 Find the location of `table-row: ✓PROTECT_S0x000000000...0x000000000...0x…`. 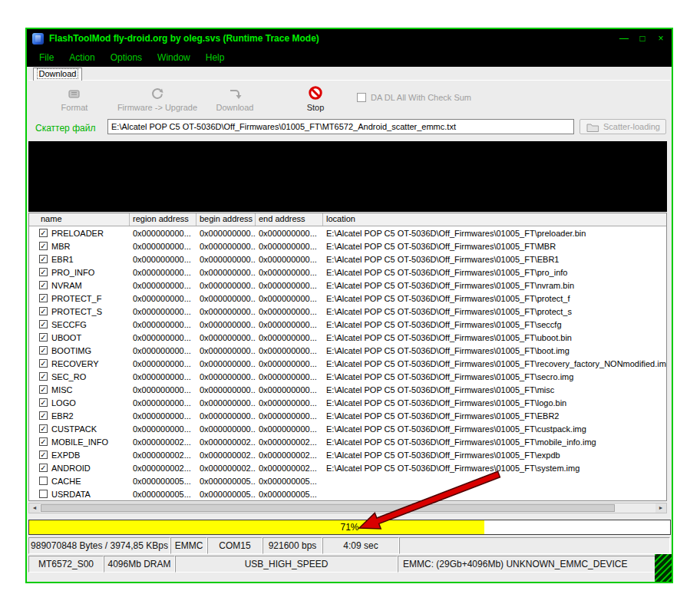

table-row: ✓PROTECT_S0x000000000...0x000000000...0x… is located at coordinates (348, 312).